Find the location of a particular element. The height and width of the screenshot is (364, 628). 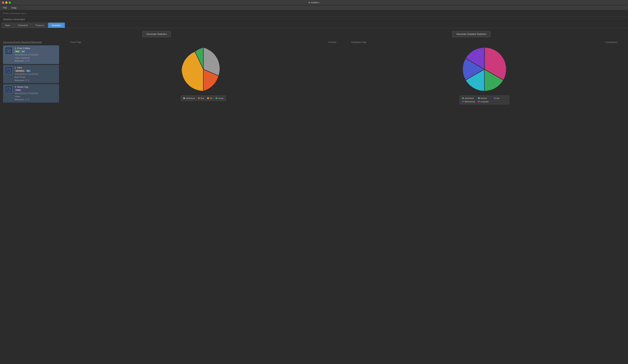

legend-item-free: free is located at coordinates (201, 98).